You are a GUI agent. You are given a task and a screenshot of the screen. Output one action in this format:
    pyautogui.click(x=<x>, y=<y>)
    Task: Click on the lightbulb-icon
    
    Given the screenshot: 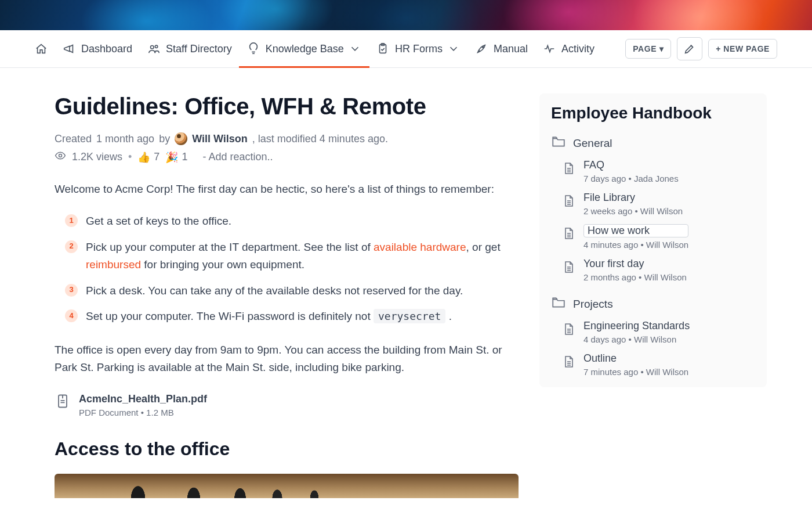 What is the action you would take?
    pyautogui.click(x=253, y=49)
    